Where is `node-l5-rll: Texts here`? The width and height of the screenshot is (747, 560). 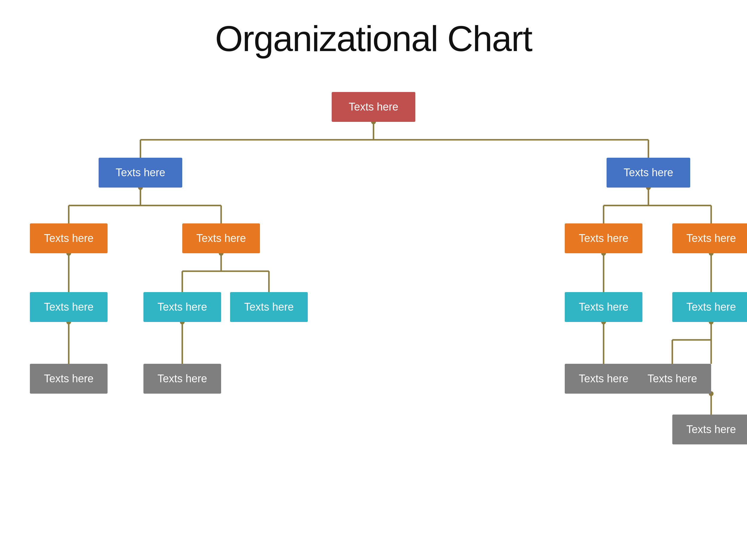
node-l5-rll: Texts here is located at coordinates (603, 379).